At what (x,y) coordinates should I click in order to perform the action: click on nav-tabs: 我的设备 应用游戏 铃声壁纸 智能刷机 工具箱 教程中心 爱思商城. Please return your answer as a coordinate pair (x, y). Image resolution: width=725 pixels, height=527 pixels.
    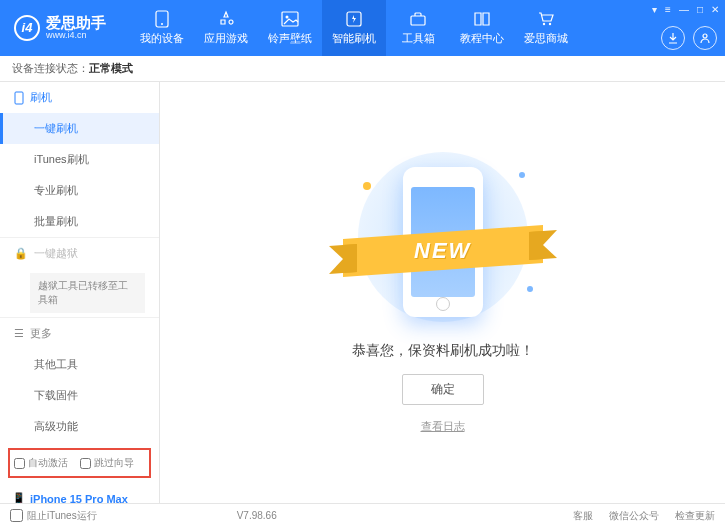
    Looking at the image, I should click on (354, 28).